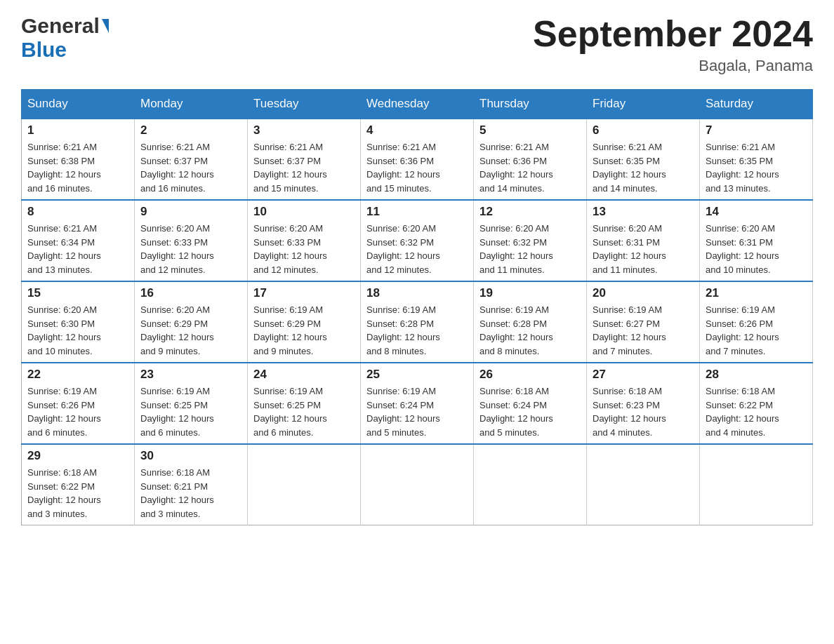  What do you see at coordinates (530, 130) in the screenshot?
I see `day-number: 5` at bounding box center [530, 130].